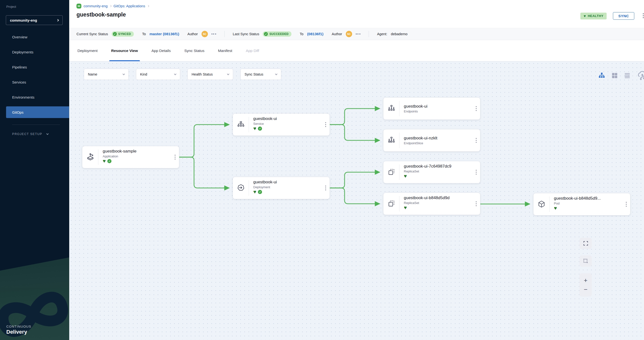  I want to click on agent-value: debademo, so click(400, 34).